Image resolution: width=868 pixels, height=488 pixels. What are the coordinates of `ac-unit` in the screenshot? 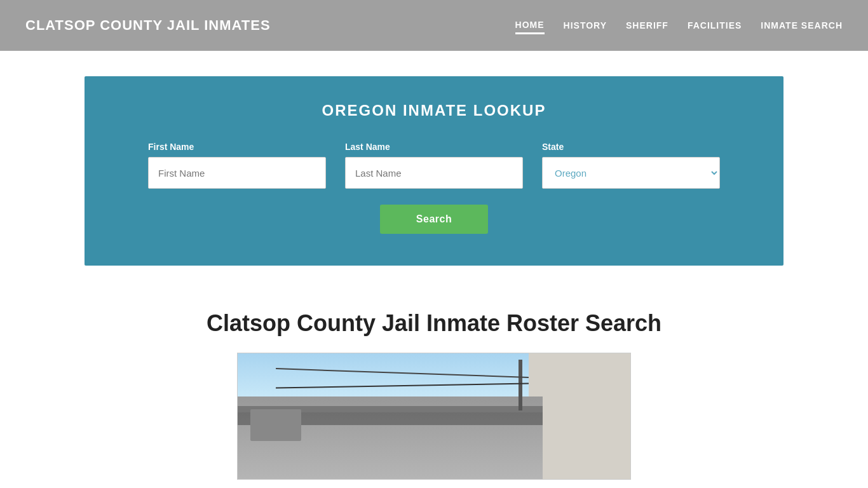 It's located at (271, 423).